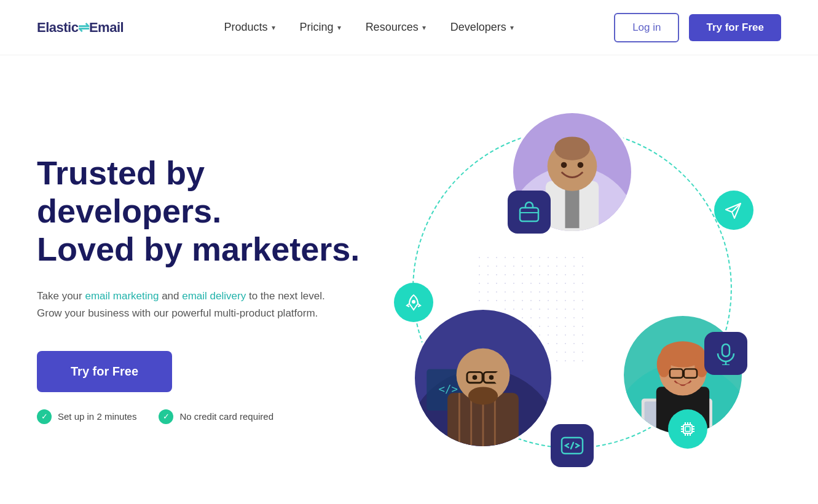 The image size is (818, 504). Describe the element at coordinates (414, 302) in the screenshot. I see `rocket-ring-icon` at that location.